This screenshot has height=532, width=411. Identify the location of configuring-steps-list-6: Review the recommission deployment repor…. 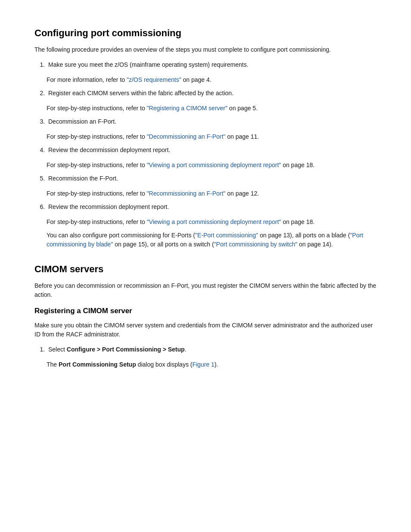
(212, 207).